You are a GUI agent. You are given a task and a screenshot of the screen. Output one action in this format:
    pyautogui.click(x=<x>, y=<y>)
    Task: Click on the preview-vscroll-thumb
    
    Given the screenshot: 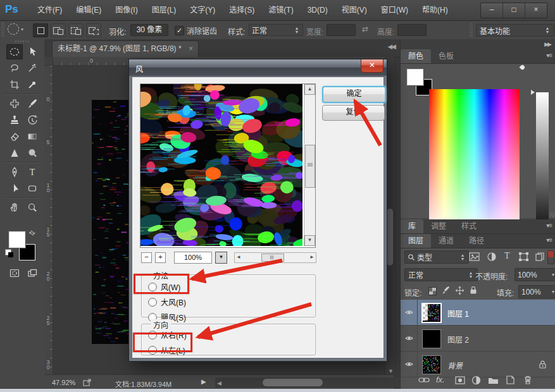 What is the action you would take?
    pyautogui.click(x=310, y=166)
    